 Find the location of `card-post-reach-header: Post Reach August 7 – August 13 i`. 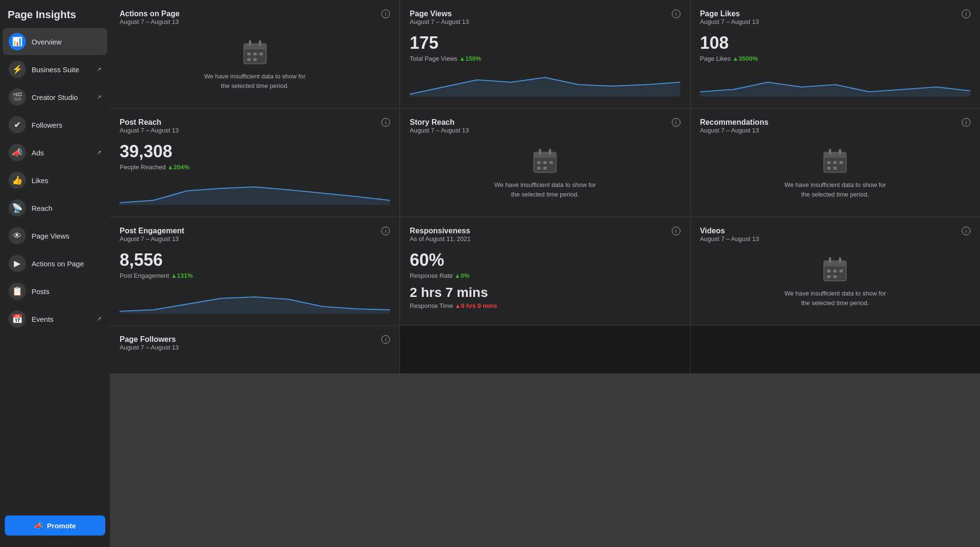

card-post-reach-header: Post Reach August 7 – August 13 i is located at coordinates (255, 129).